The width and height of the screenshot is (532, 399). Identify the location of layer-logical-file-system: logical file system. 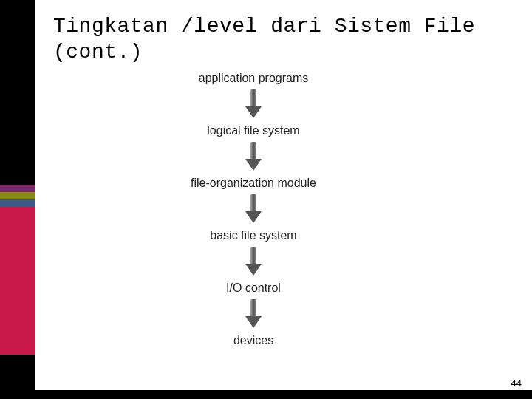
(253, 131).